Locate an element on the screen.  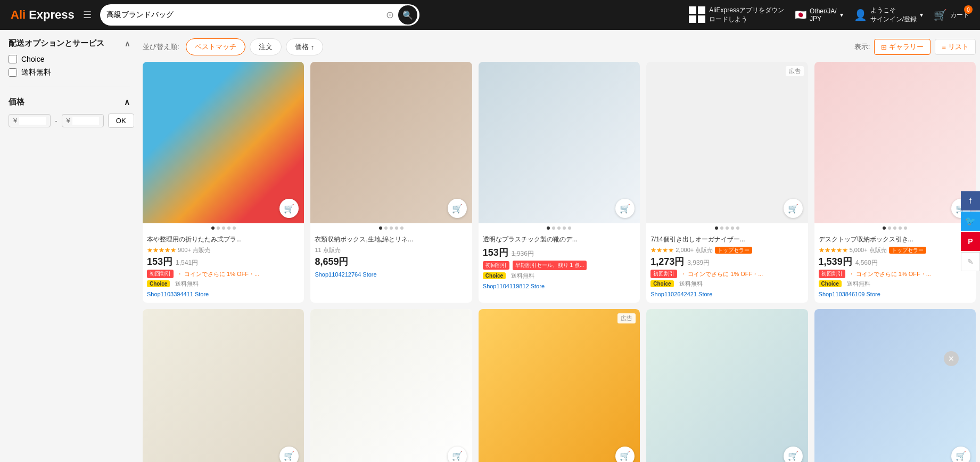
product-card: 🛒 ポルカドット収納コンテナ is located at coordinates (727, 386).